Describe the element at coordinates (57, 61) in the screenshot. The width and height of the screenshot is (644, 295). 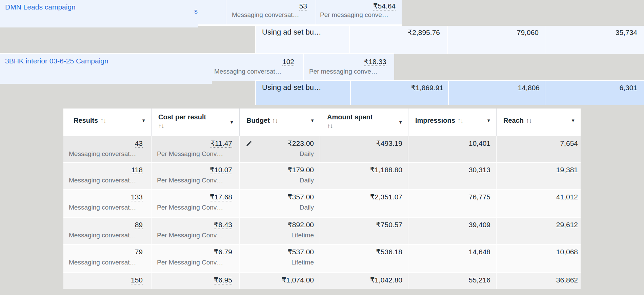
I see `campaign-name-link: 3BHK interior 03-6-25 Campaign` at that location.